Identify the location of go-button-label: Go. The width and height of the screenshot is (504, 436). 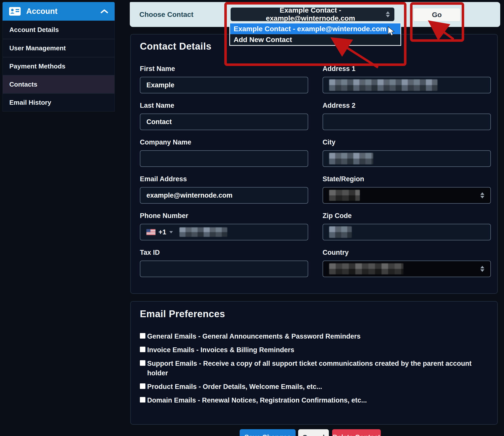
(437, 15).